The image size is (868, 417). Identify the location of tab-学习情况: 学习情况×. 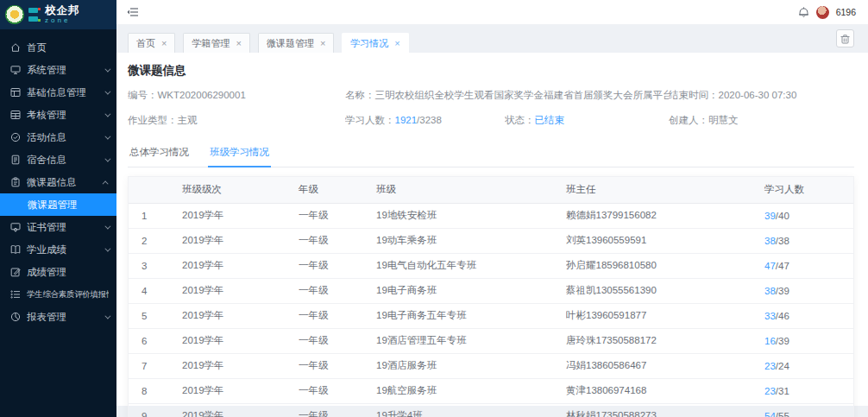
(374, 43).